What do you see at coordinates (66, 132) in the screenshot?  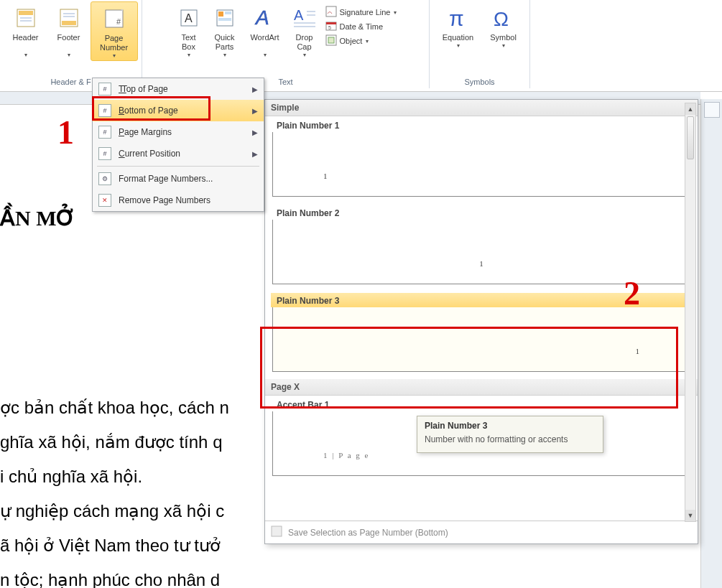 I see `annotation-number-1: 1` at bounding box center [66, 132].